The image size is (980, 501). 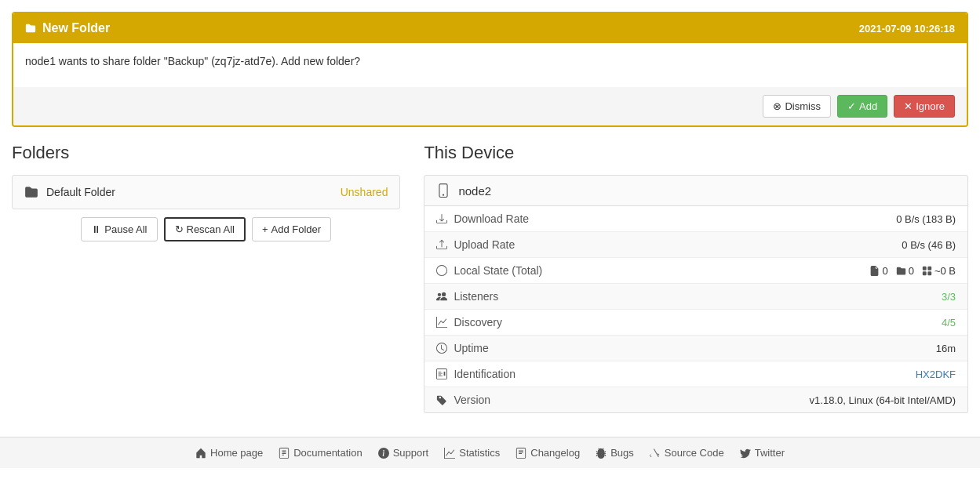 I want to click on device-icon, so click(x=443, y=191).